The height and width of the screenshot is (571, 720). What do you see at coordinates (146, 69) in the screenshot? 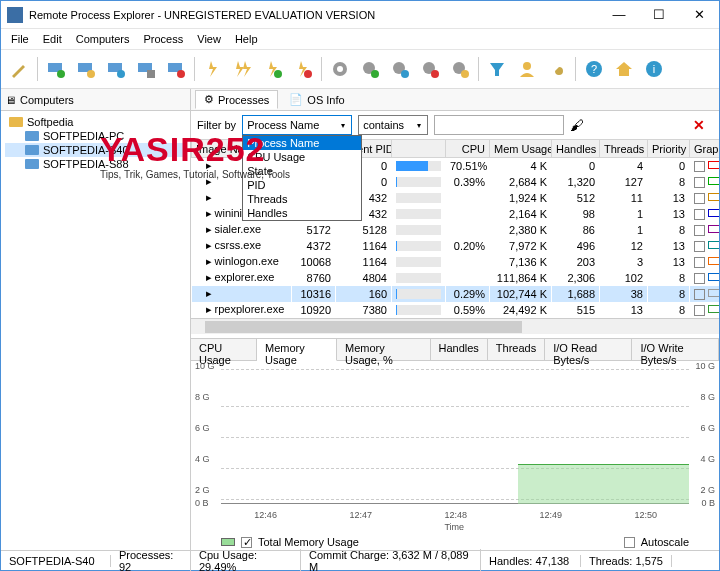
I see `computer-copy-icon` at bounding box center [146, 69].